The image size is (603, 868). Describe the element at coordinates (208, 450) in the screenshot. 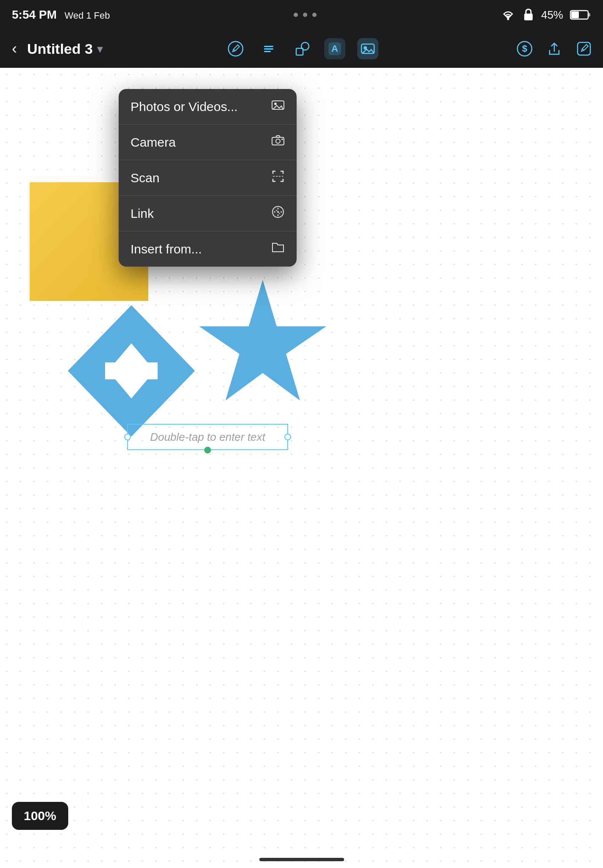

I see `text-handle-bottom` at that location.